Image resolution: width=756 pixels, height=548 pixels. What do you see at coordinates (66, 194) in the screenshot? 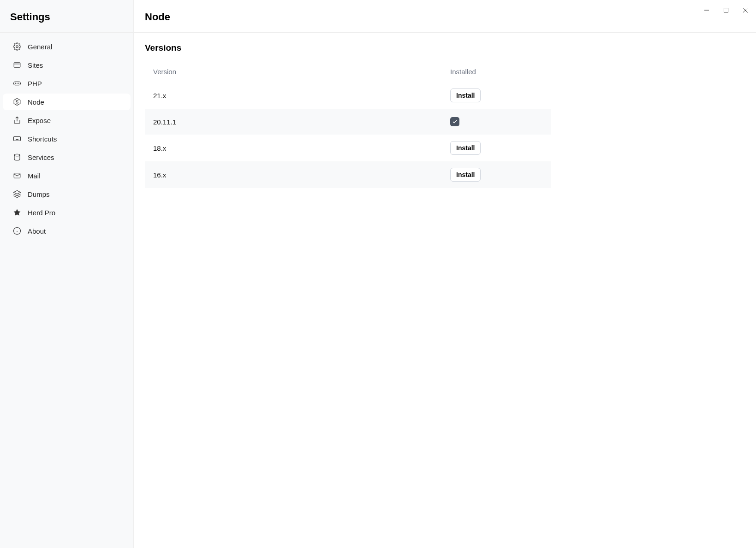
I see `sidebar-item-dumps: Dumps` at bounding box center [66, 194].